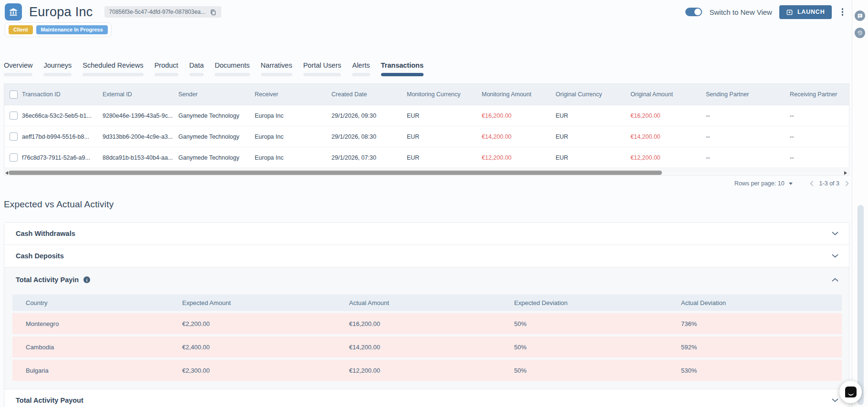  I want to click on tab-transactions: Transactions, so click(403, 69).